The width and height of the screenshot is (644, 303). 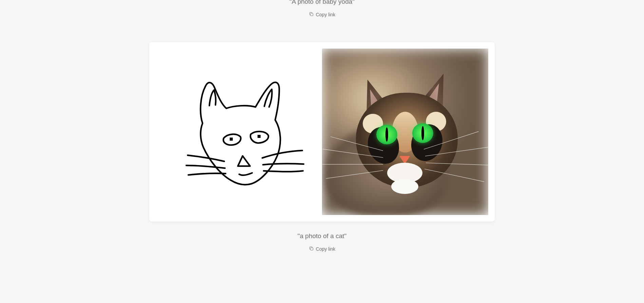 What do you see at coordinates (322, 236) in the screenshot?
I see `image-caption-cat: "a photo of a cat"` at bounding box center [322, 236].